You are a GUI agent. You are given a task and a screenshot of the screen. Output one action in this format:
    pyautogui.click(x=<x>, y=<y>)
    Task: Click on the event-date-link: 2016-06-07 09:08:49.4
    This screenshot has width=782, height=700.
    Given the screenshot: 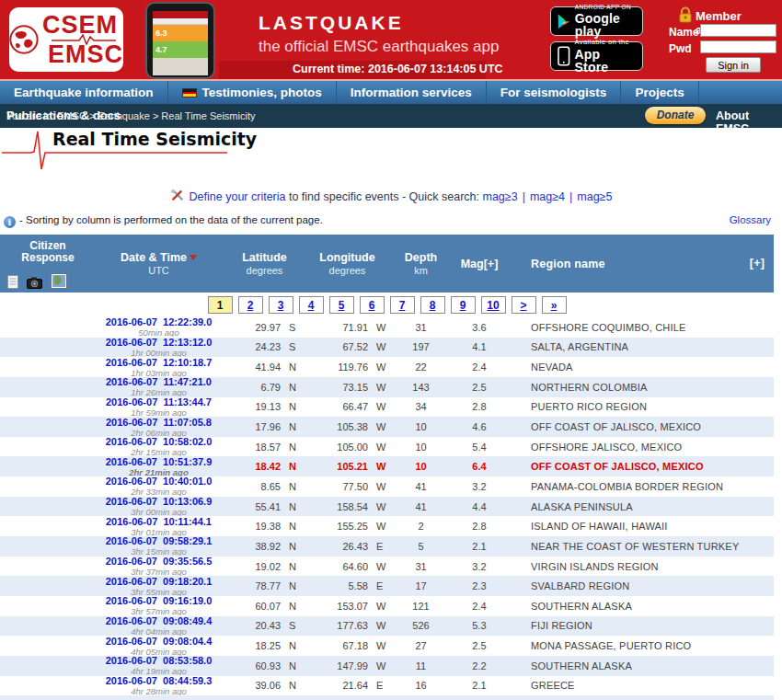 What is the action you would take?
    pyautogui.click(x=158, y=622)
    